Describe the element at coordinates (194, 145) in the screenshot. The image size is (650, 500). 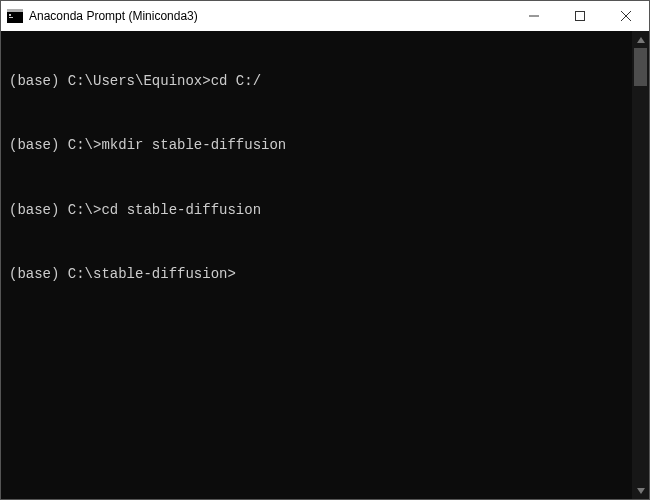
I see `command: mkdir stable-diffusion` at that location.